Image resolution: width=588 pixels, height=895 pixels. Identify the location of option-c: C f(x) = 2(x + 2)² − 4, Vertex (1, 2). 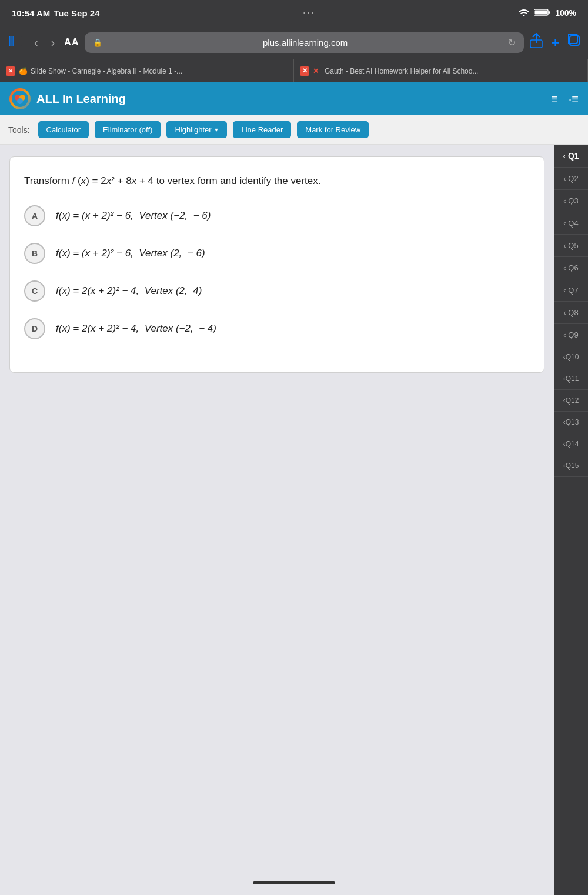
(277, 291).